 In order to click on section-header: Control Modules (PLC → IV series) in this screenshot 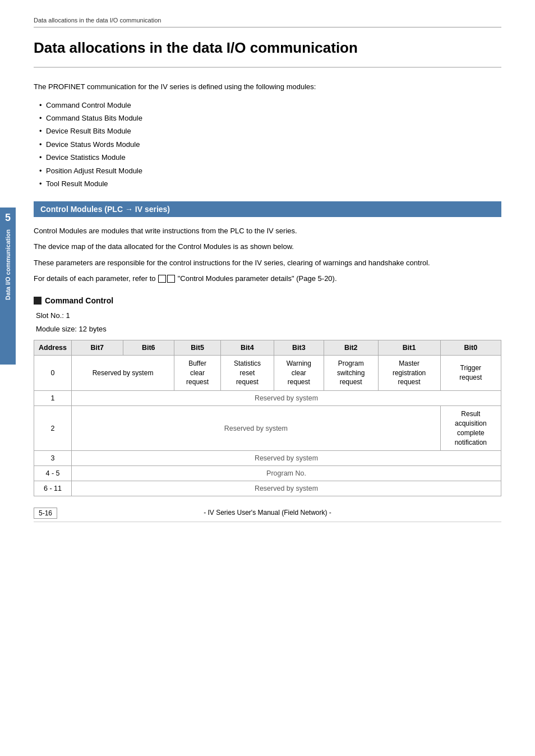, I will do `click(268, 209)`.